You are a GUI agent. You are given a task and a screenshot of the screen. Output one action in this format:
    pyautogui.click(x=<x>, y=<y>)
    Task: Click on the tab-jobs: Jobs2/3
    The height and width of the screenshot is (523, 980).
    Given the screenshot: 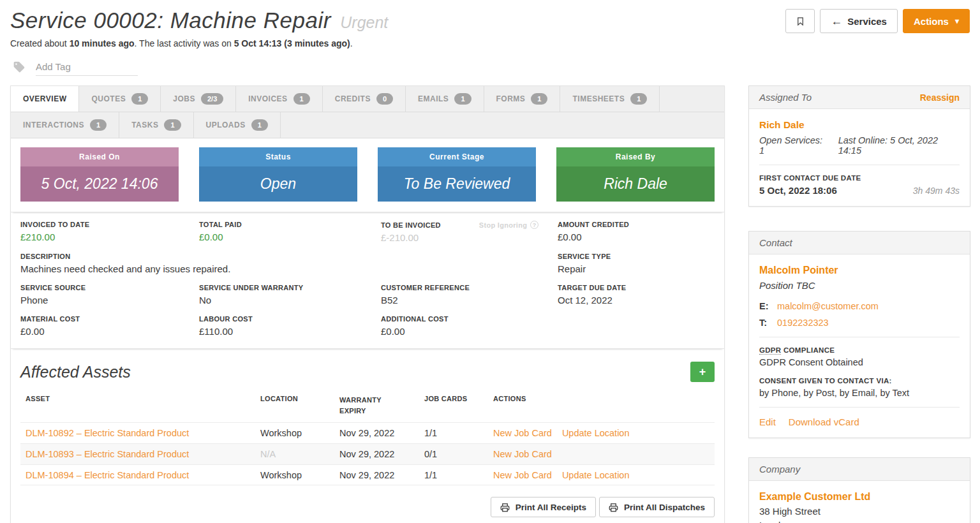 What is the action you would take?
    pyautogui.click(x=198, y=99)
    